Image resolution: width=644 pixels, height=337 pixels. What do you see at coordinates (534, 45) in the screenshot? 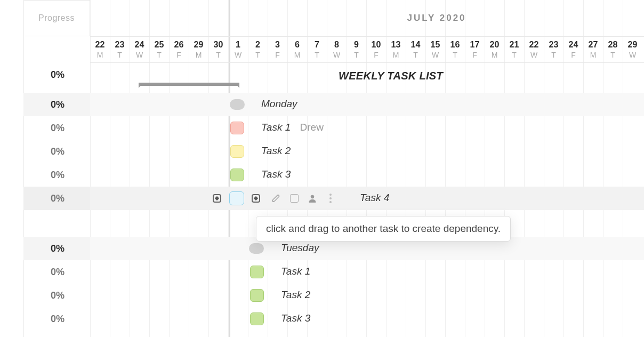
I see `day-number: 22` at bounding box center [534, 45].